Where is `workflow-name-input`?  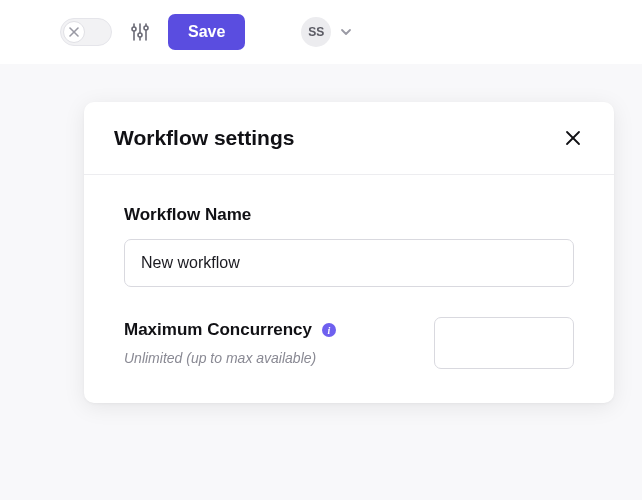
workflow-name-input is located at coordinates (349, 263).